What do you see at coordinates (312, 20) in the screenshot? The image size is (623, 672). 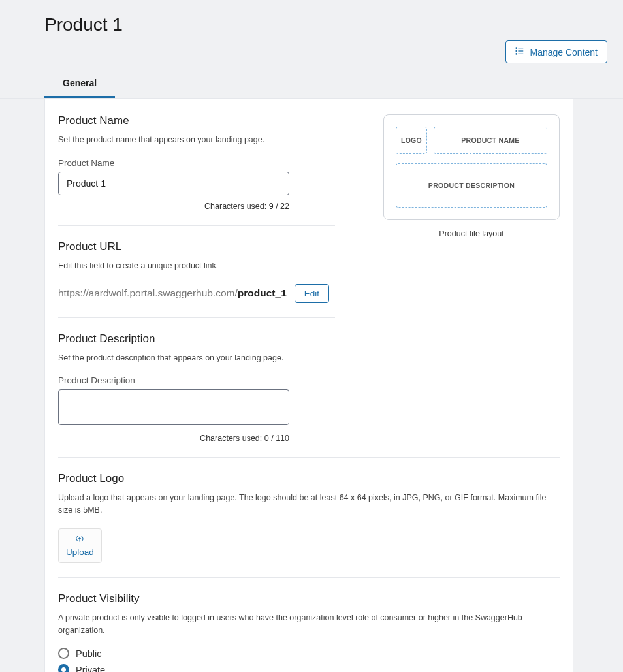 I see `page-title: Product 1` at bounding box center [312, 20].